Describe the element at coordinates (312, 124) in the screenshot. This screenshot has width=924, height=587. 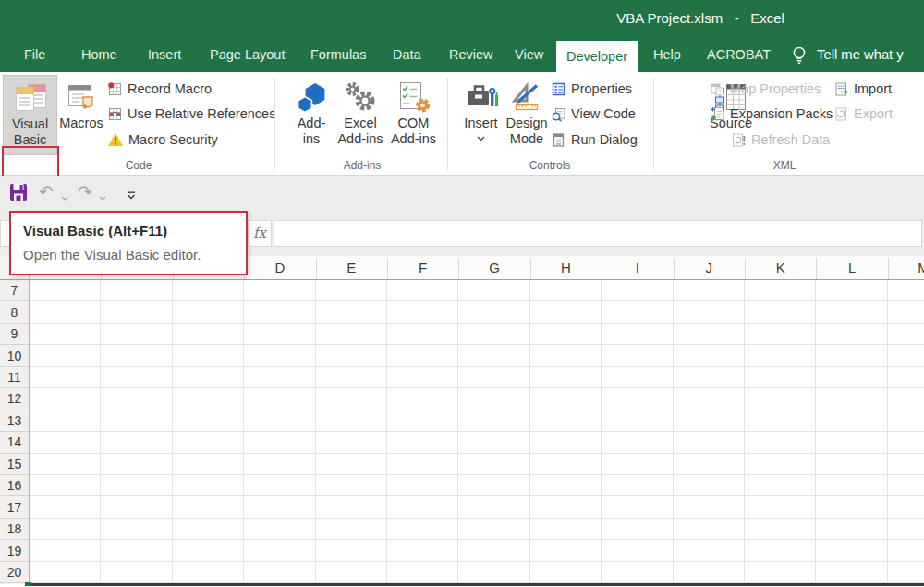
I see `add-ins-label-1: Add-` at that location.